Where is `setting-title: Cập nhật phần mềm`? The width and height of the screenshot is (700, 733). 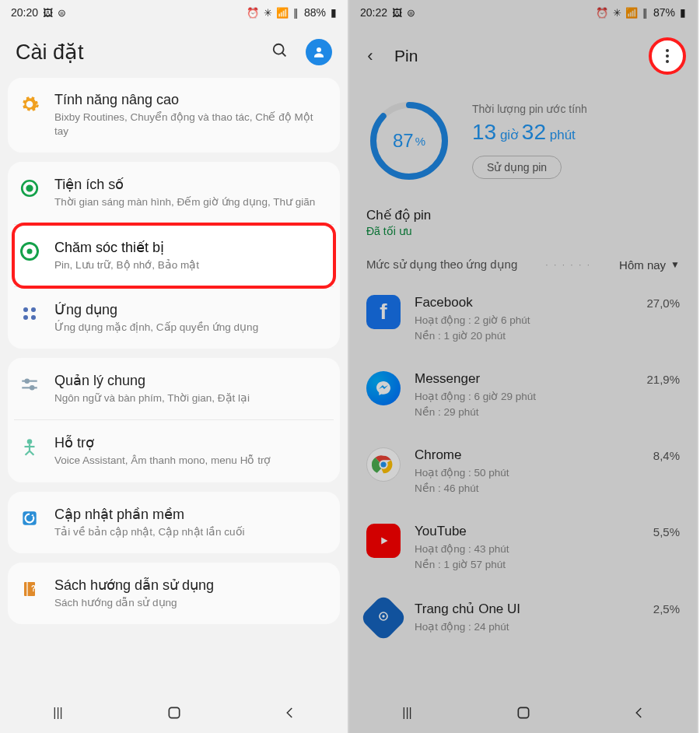 setting-title: Cập nhật phần mềm is located at coordinates (191, 514).